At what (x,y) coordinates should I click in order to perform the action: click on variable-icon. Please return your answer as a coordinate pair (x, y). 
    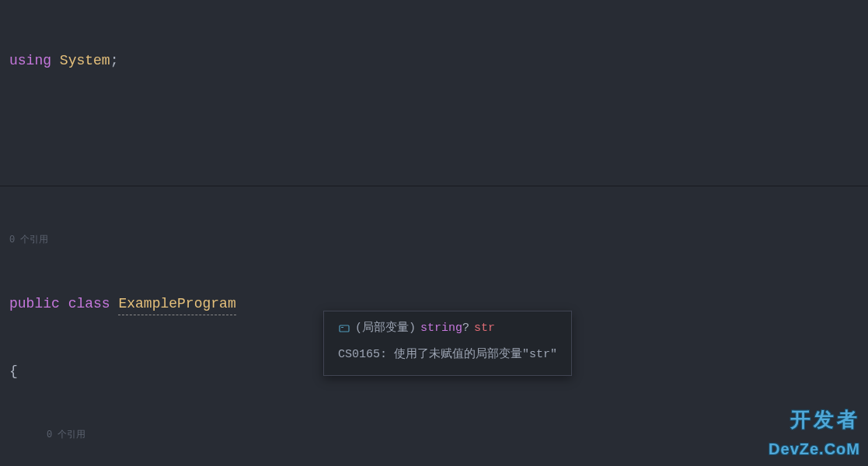
    Looking at the image, I should click on (344, 329).